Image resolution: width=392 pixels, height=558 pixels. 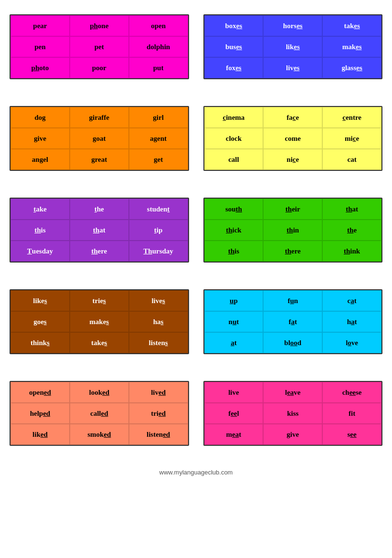 I want to click on word-cell: up, so click(x=234, y=301).